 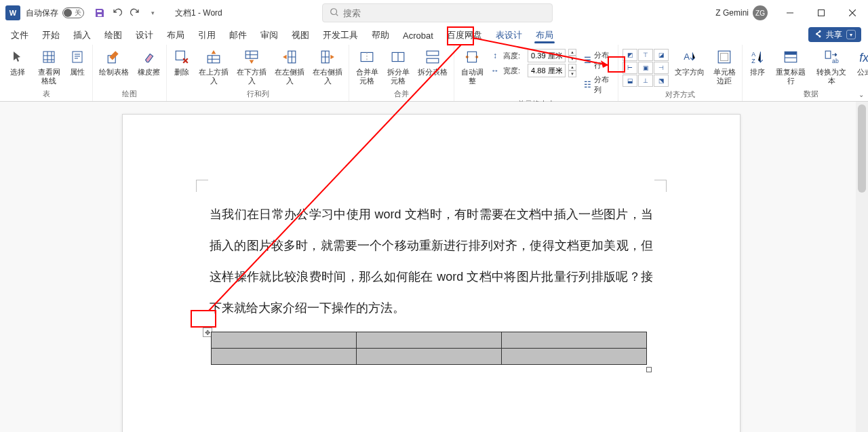 What do you see at coordinates (545, 35) in the screenshot?
I see `tab-table-layout: 布局` at bounding box center [545, 35].